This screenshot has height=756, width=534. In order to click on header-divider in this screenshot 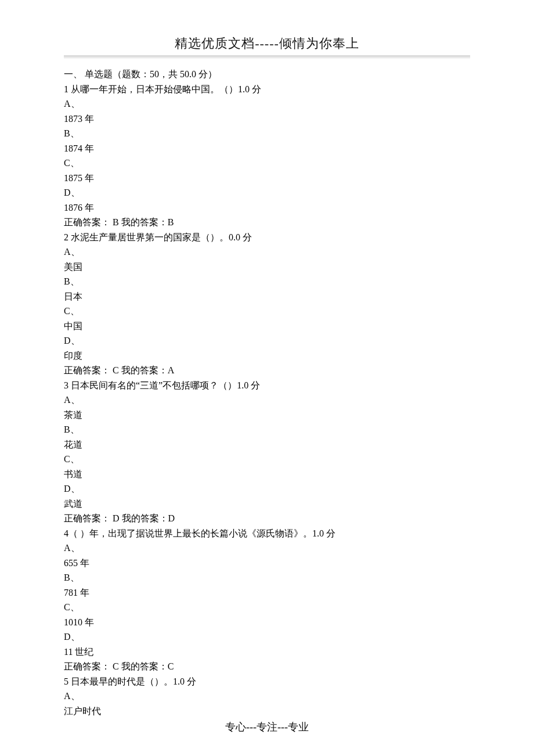, I will do `click(267, 56)`.